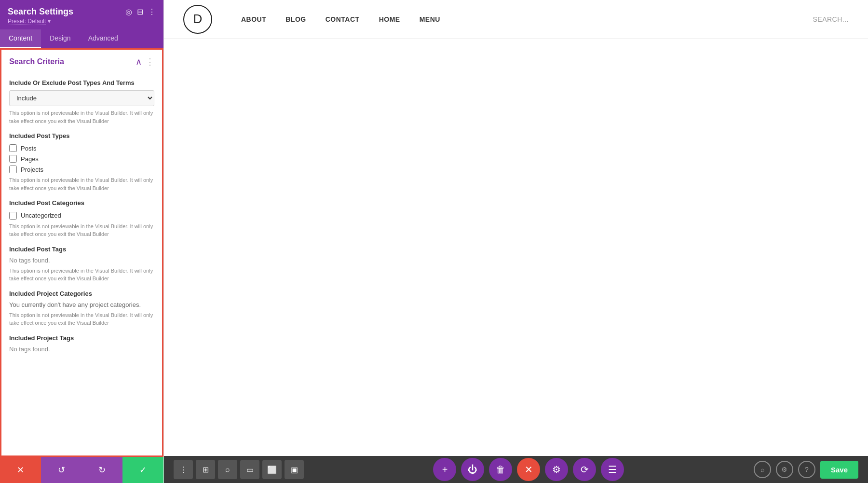  What do you see at coordinates (103, 39) in the screenshot?
I see `tab-advanced: Advanced` at bounding box center [103, 39].